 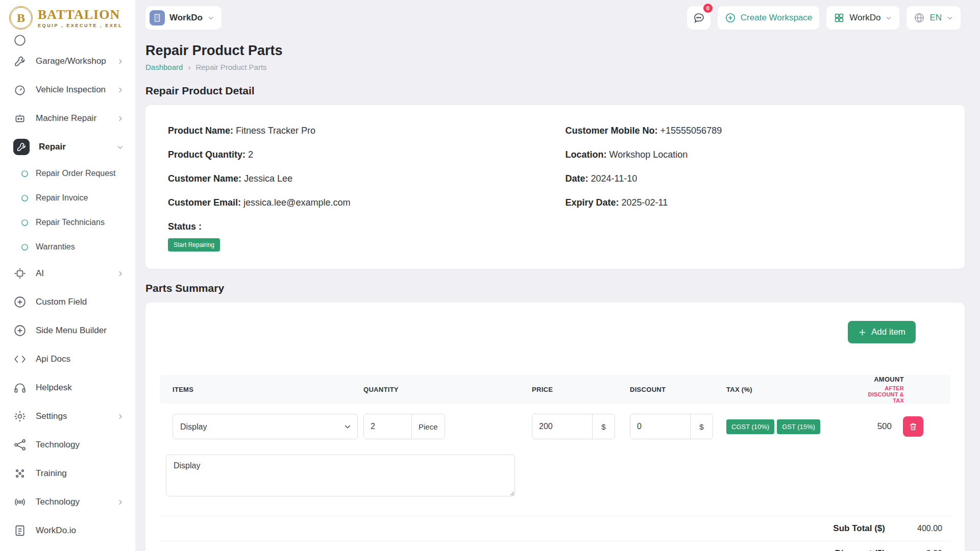 I want to click on sidebar-item-clipped, so click(x=67, y=40).